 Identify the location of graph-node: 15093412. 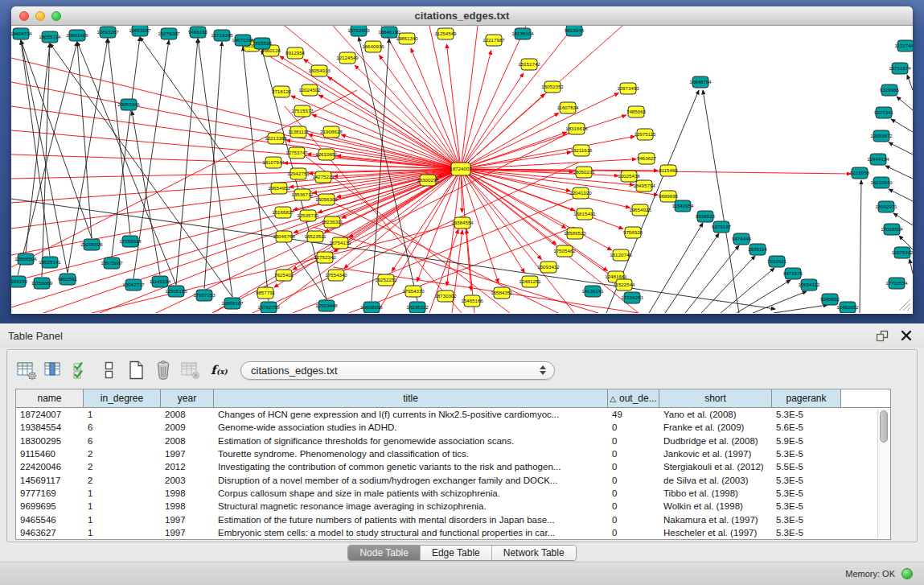
(548, 267).